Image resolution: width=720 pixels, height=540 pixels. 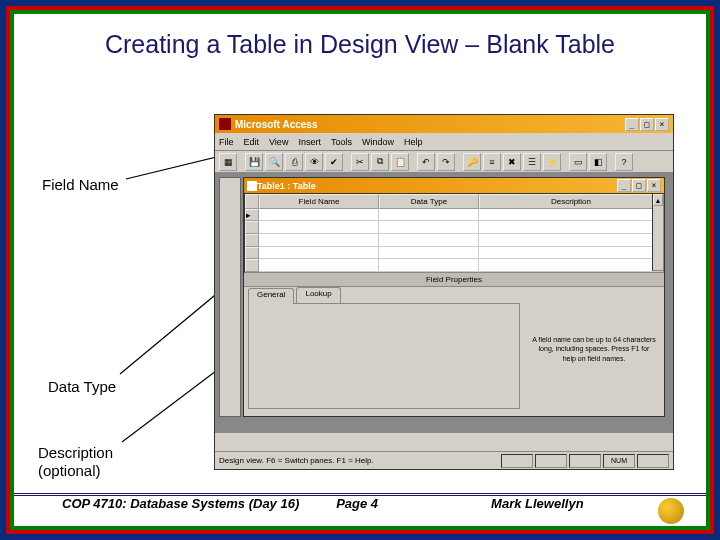 I want to click on grid-scrollbar: ▲, so click(x=658, y=232).